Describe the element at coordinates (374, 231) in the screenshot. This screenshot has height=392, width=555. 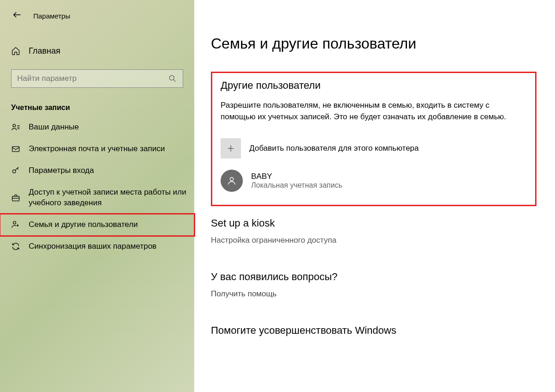
I see `kiosk-section: Set up a kiosk Настройка ограниченного д…` at that location.